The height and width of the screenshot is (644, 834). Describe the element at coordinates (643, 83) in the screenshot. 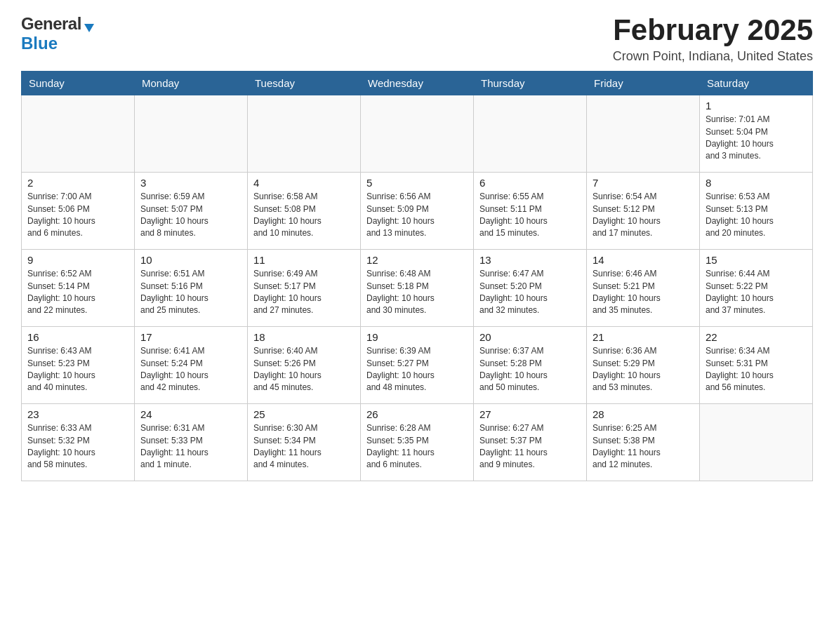

I see `day-of-week-friday: Friday` at that location.